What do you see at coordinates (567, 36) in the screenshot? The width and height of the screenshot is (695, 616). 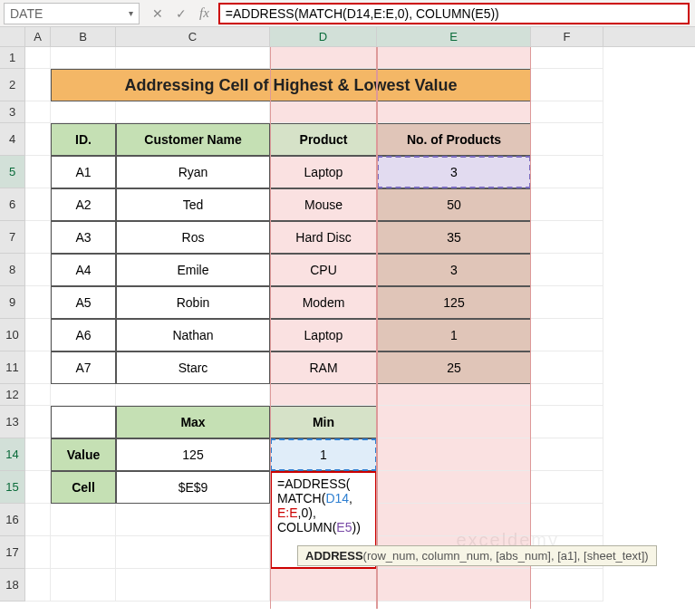 I see `col-header-F: F` at bounding box center [567, 36].